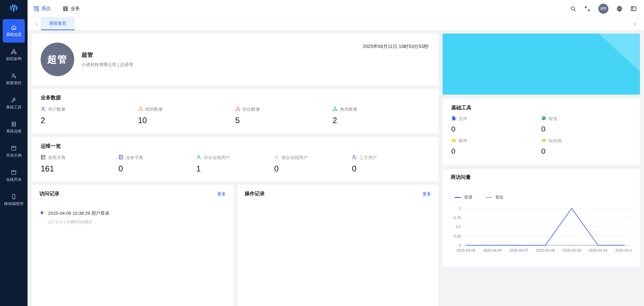  Describe the element at coordinates (107, 55) in the screenshot. I see `profile-name: 超管` at that location.